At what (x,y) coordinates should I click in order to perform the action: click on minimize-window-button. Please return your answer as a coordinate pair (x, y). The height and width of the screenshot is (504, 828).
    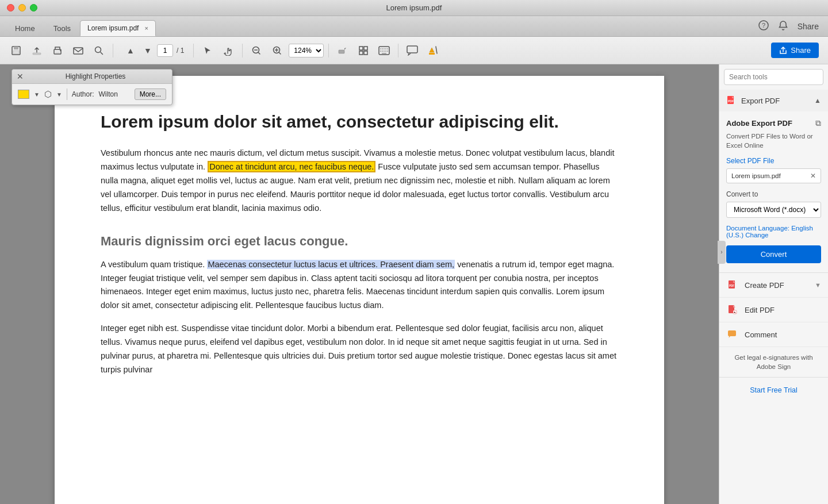
    Looking at the image, I should click on (22, 8).